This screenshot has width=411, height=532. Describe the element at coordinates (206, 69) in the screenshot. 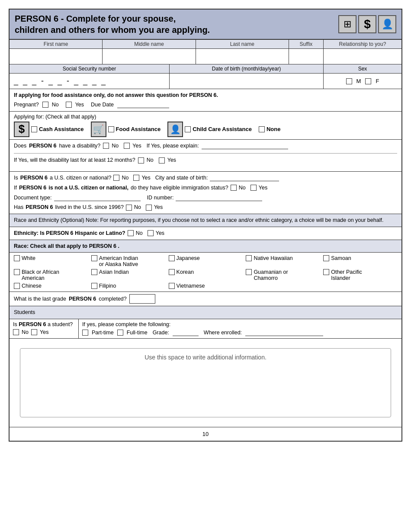

I see `ssn-label-row: Social Security number Date of birth (mo…` at that location.